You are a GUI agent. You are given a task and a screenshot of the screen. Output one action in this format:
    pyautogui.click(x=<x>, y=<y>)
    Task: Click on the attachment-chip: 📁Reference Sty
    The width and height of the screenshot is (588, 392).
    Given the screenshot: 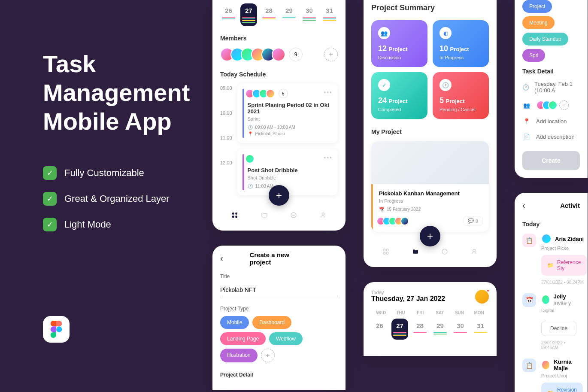 What is the action you would take?
    pyautogui.click(x=564, y=265)
    